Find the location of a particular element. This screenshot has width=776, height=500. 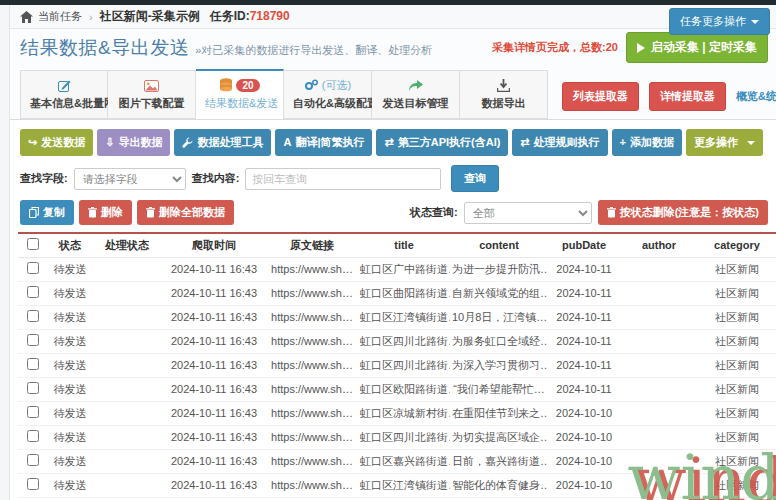

select-all-header is located at coordinates (33, 245).